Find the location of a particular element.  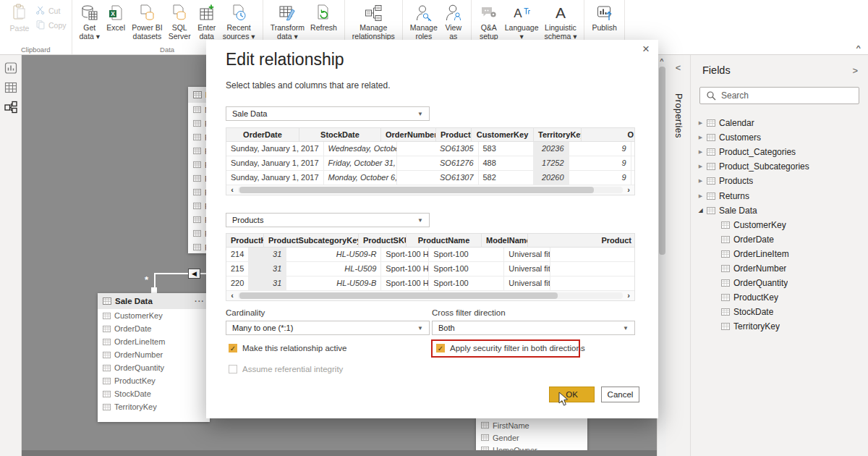

relationship-active-checkbox: ✓ Make this relationship active is located at coordinates (288, 348).